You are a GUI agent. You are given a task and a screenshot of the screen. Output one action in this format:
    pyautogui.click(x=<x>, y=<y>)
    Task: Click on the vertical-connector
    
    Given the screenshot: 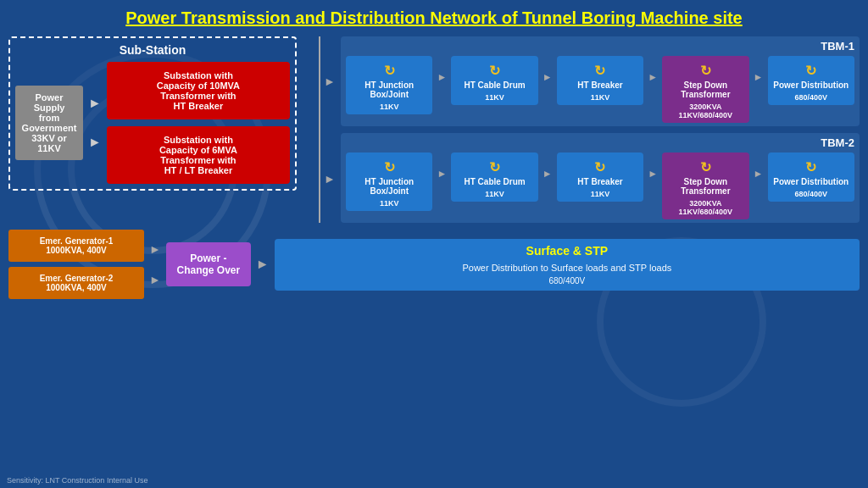 What is the action you would take?
    pyautogui.click(x=312, y=130)
    